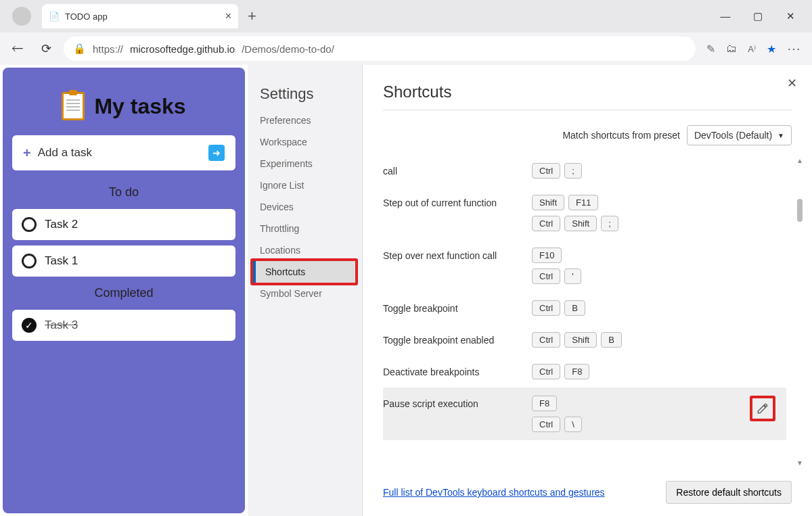 This screenshot has height=516, width=812. Describe the element at coordinates (304, 185) in the screenshot. I see `settings-nav-item-ignore-list: Ignore List` at that location.